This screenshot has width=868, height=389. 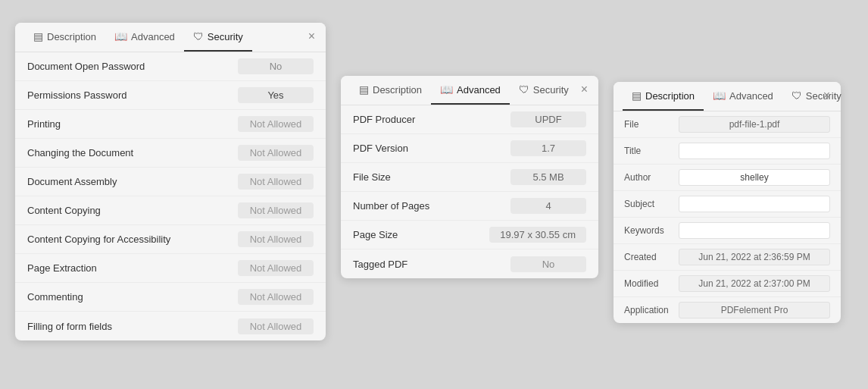 I want to click on panel-1-tabs: ▤ Description 📖 Advanced 🛡 Security ×, so click(x=170, y=38).